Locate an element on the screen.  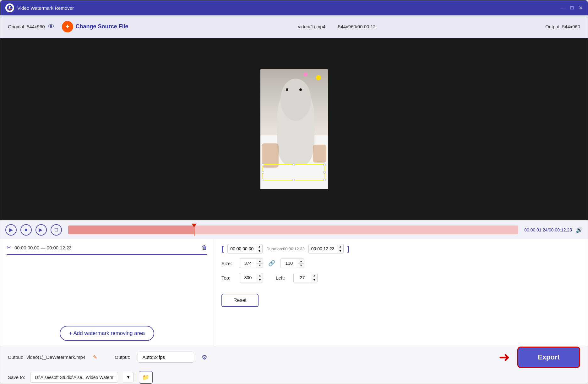
app-title: Video Watermark Remover is located at coordinates (289, 8).